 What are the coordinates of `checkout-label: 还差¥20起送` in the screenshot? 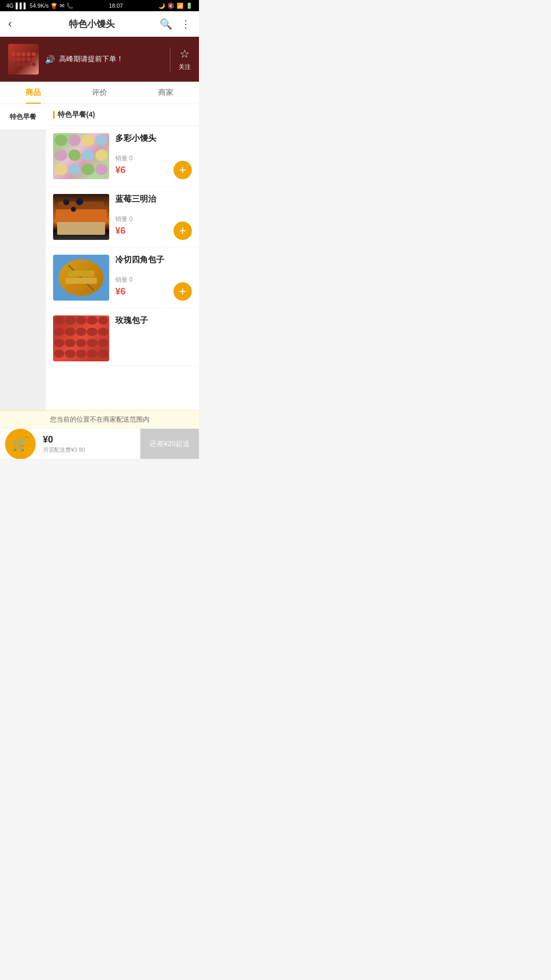 It's located at (169, 444).